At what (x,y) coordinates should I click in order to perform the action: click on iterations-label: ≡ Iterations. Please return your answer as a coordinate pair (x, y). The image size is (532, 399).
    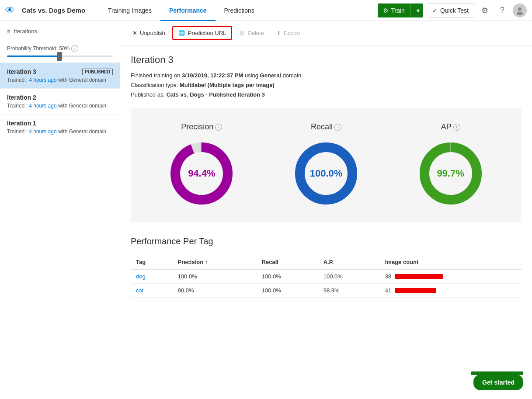
    Looking at the image, I should click on (60, 31).